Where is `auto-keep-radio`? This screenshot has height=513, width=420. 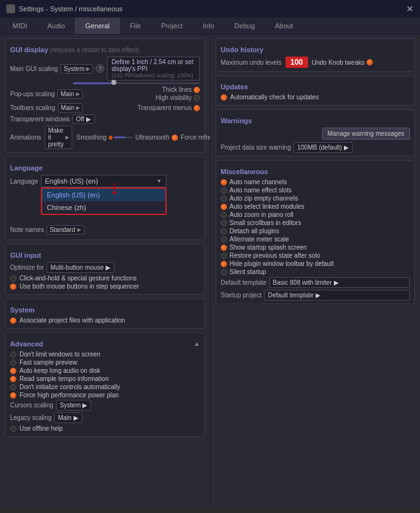
auto-keep-radio is located at coordinates (13, 371).